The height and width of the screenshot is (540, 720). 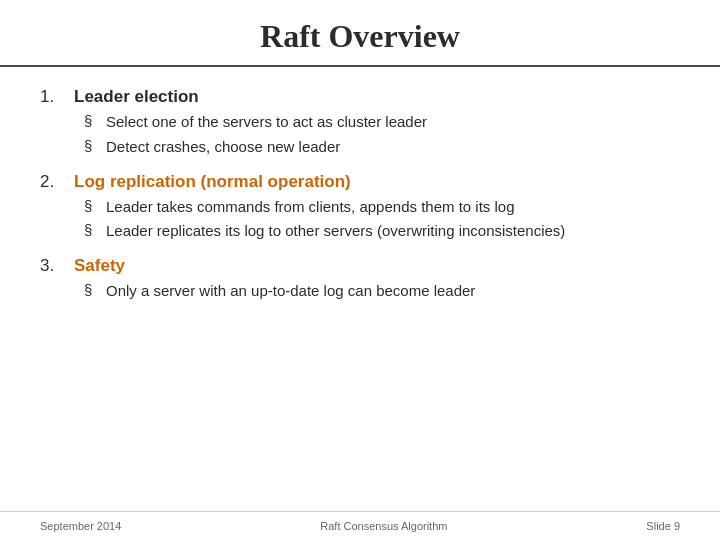 What do you see at coordinates (223, 147) in the screenshot?
I see `sub-item-text-1-2: Detect crashes, choose new leader` at bounding box center [223, 147].